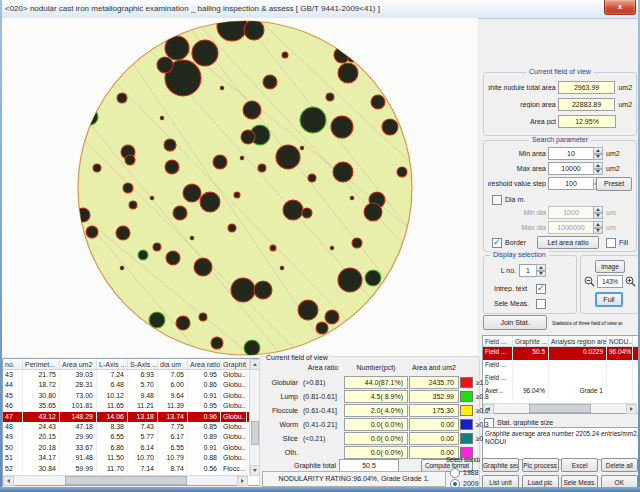 The image size is (640, 492). I want to click on sele-meas-checkbox, so click(541, 304).